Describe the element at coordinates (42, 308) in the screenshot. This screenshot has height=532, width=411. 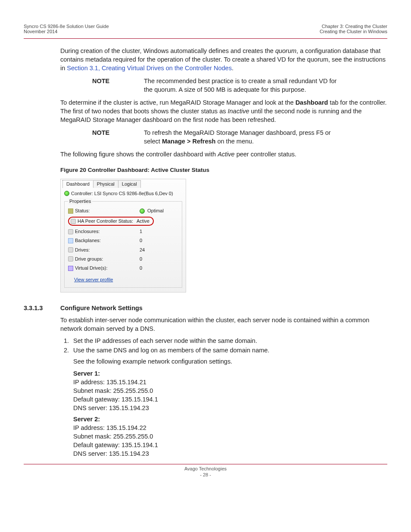
I see `section-number: 3.3.1.3` at that location.